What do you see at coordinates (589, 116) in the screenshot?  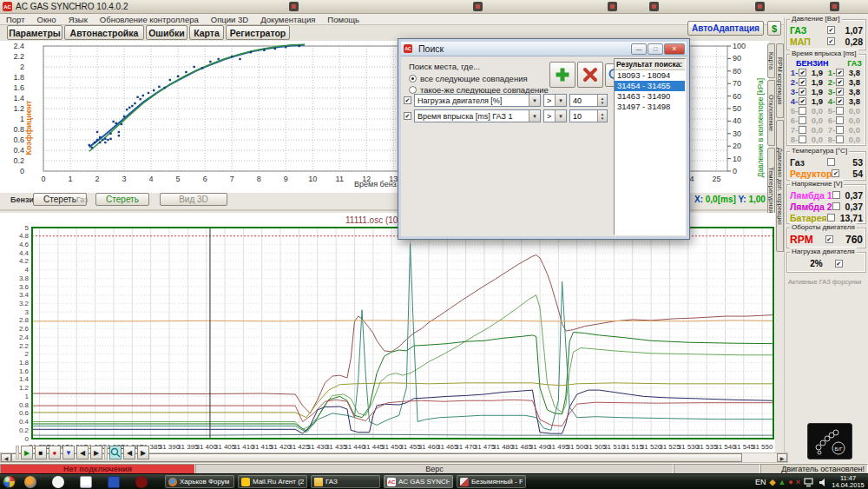 I see `condition-value-spinner: 10▲▼` at bounding box center [589, 116].